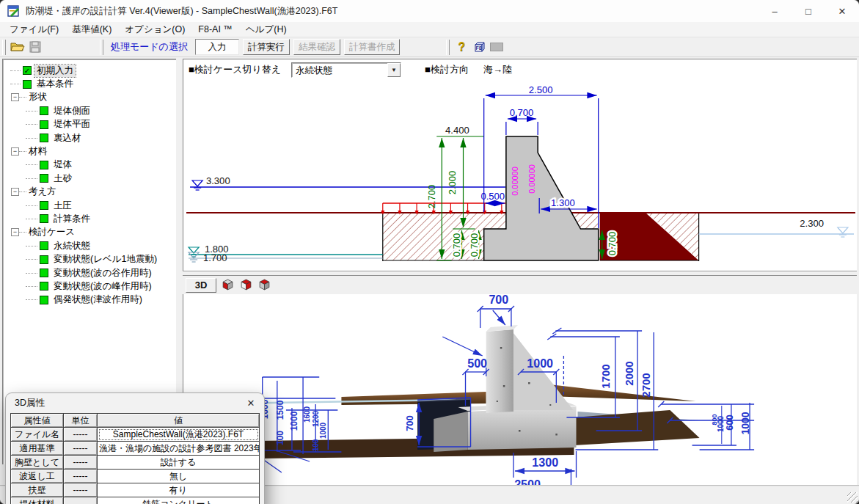 Image resolution: width=859 pixels, height=504 pixels. Describe the element at coordinates (135, 449) in the screenshot. I see `dialog-3d-attributes: 3D属性 ✕ 属性値単位値ファイル名-----SampleChestWall(漁…` at that location.